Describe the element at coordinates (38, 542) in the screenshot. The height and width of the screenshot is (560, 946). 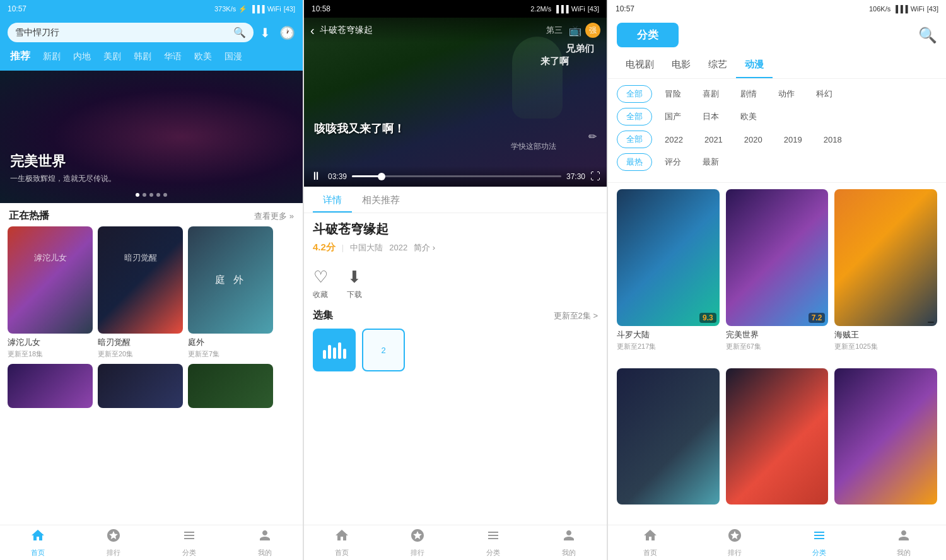
I see `nav-home: 首页` at that location.